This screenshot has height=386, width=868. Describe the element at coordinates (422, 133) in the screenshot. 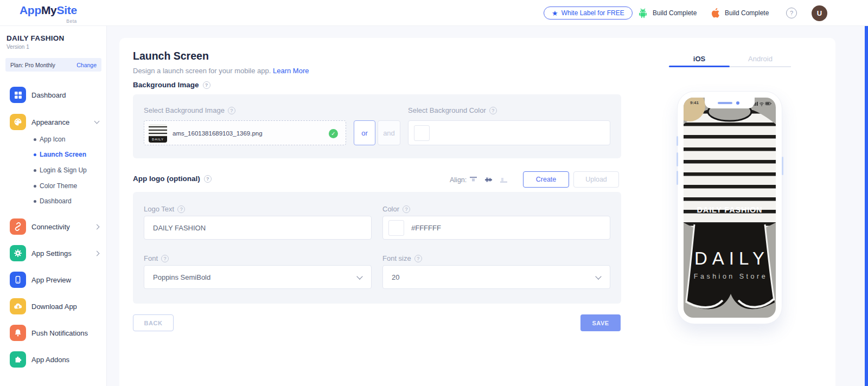

I see `background-color-swatch` at that location.